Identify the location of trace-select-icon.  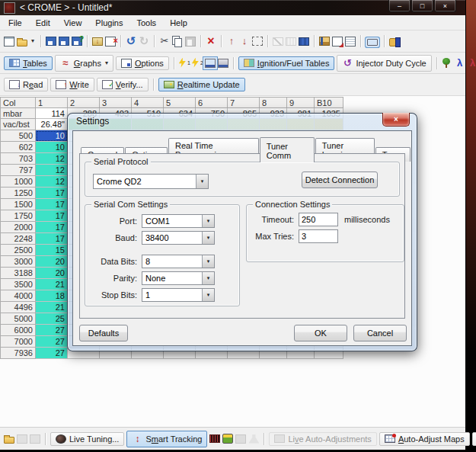
(257, 41).